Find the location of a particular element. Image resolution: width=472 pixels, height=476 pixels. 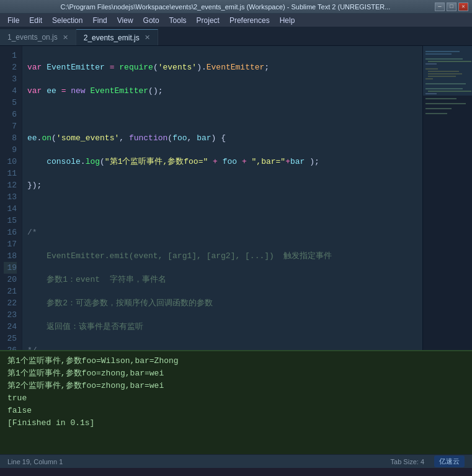

title-text: C:\Program Files\nodejs\Workspace\events… is located at coordinates (226, 7).